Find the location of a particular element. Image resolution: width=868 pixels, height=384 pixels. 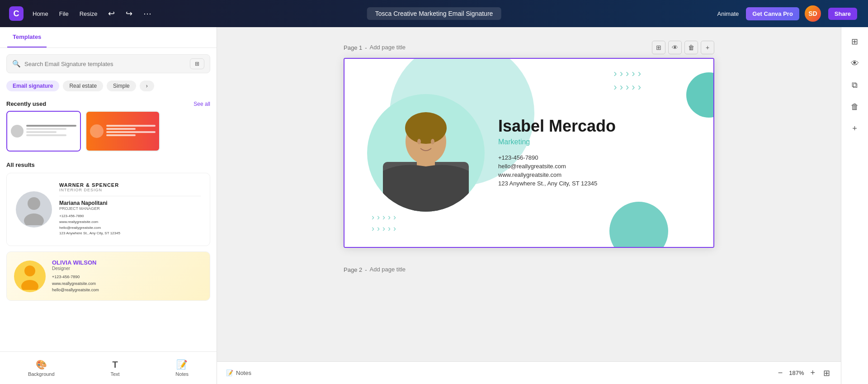

resize-button: Resize is located at coordinates (89, 14).